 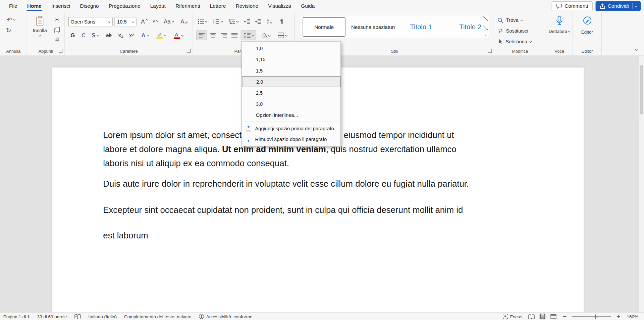 What do you see at coordinates (510, 20) in the screenshot?
I see `find-button: Trova` at bounding box center [510, 20].